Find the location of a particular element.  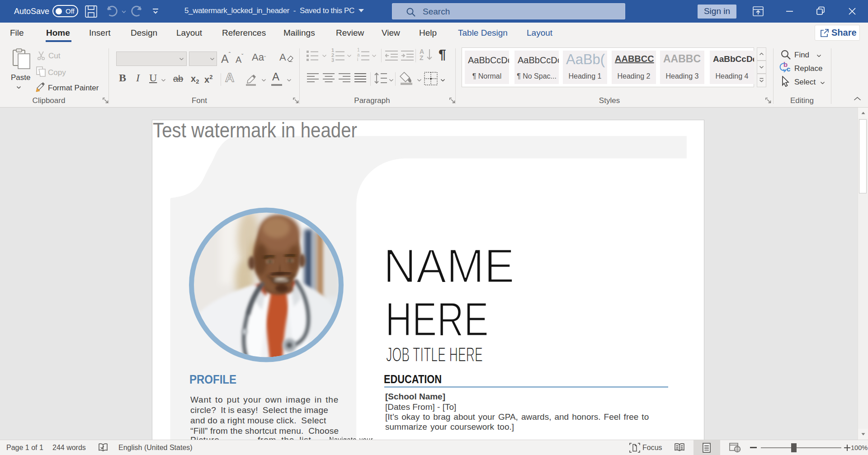

svg-text: HERE is located at coordinates (437, 319).